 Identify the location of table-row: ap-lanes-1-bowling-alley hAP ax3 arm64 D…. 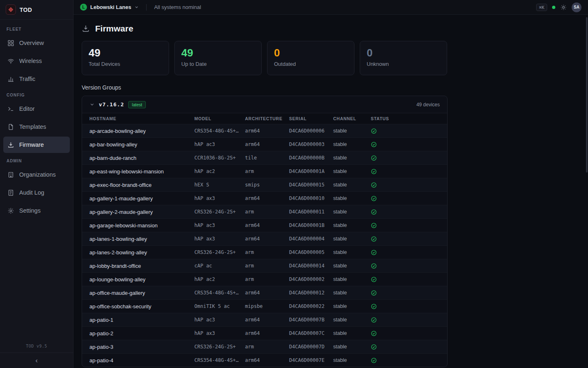
(265, 239).